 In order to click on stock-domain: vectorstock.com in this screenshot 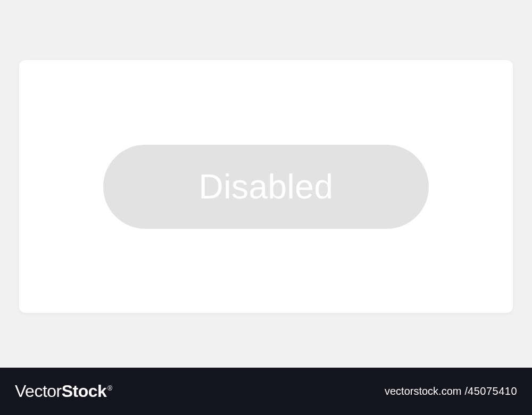, I will do `click(423, 392)`.